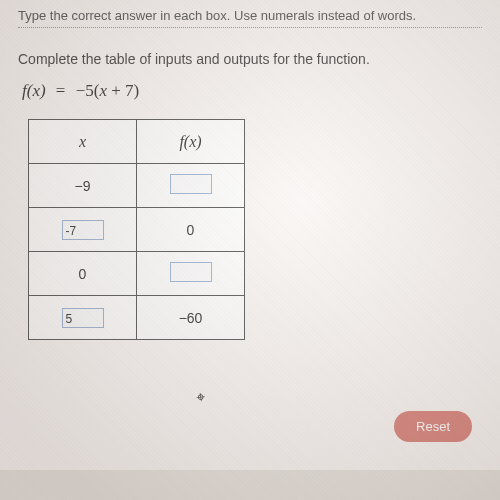 The width and height of the screenshot is (500, 500). I want to click on reset-button: Reset, so click(433, 426).